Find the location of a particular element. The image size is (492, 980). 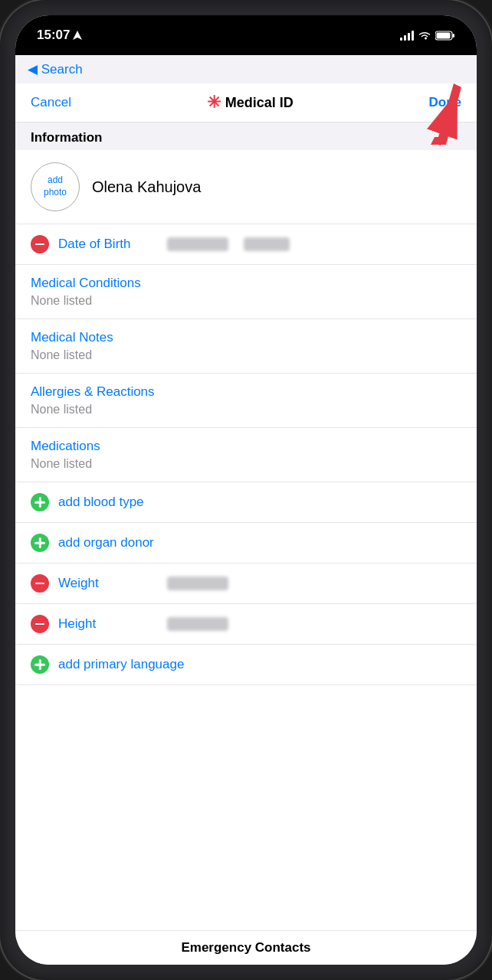

organ-donor-label: add organ donor is located at coordinates (108, 543).